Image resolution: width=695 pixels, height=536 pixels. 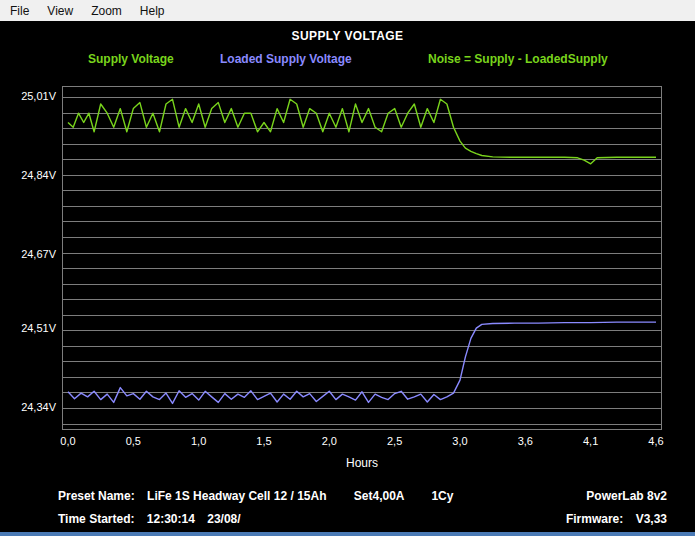 What do you see at coordinates (329, 441) in the screenshot?
I see `x-tick-label: 2,0` at bounding box center [329, 441].